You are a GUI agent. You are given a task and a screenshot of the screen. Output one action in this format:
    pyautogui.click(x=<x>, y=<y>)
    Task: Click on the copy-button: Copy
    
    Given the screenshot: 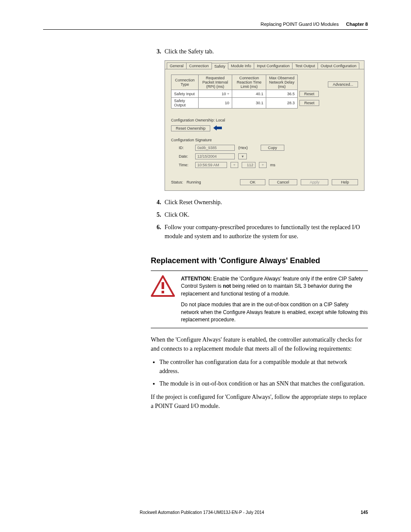 What is the action you would take?
    pyautogui.click(x=272, y=148)
    